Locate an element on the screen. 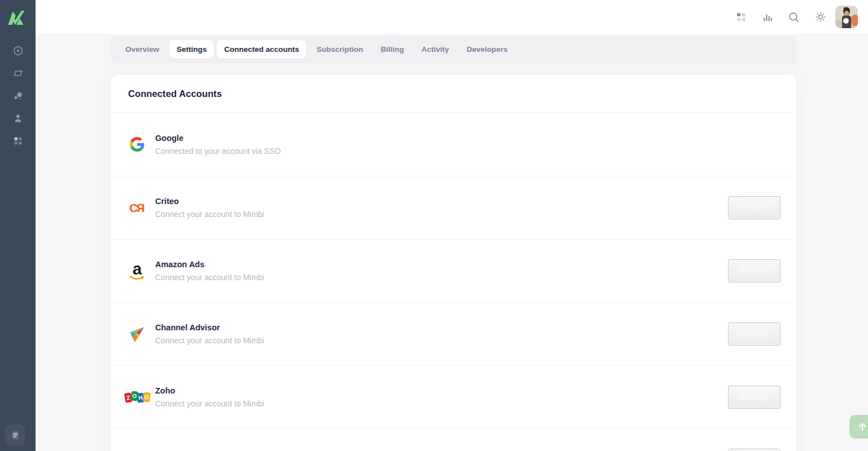 This screenshot has width=868, height=451. account-row-channel-advisor: Channel AdvisorConnect your account to M… is located at coordinates (454, 334).